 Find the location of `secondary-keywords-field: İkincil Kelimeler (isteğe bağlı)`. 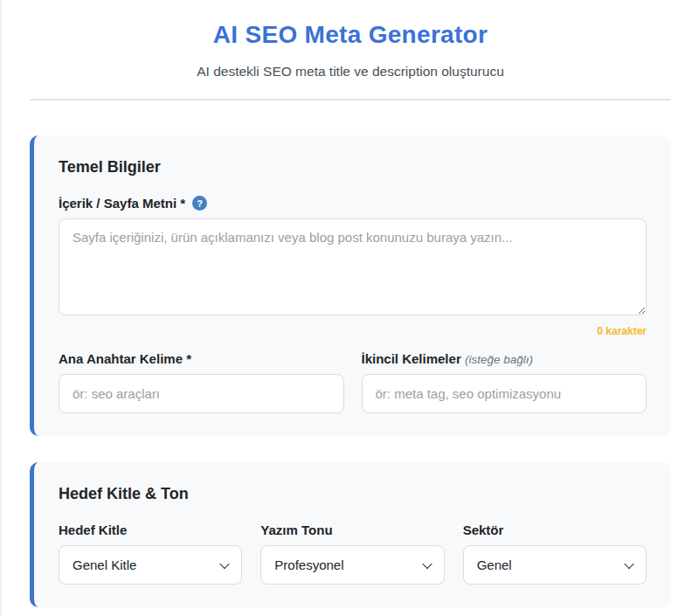

secondary-keywords-field: İkincil Kelimeler (isteğe bağlı) is located at coordinates (505, 383).